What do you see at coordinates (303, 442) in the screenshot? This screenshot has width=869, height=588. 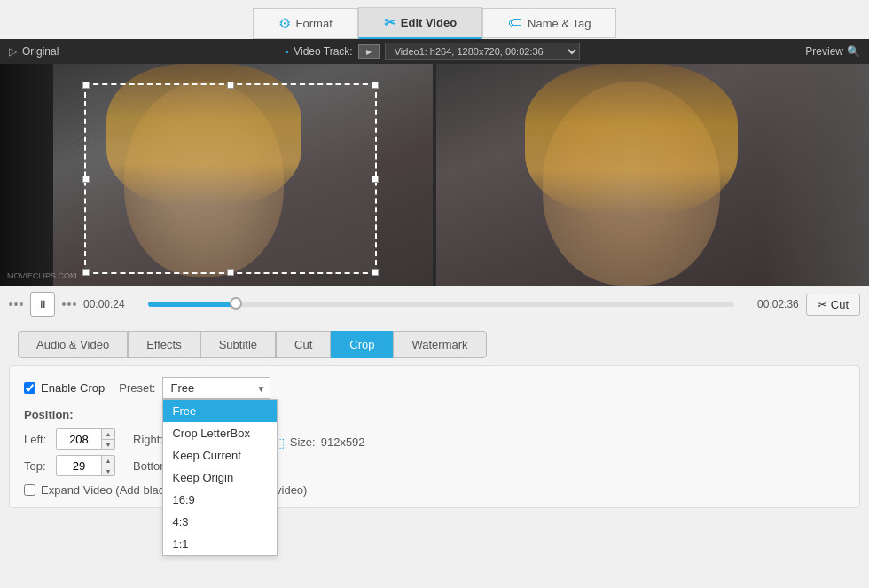 I see `size-label: Size:` at bounding box center [303, 442].